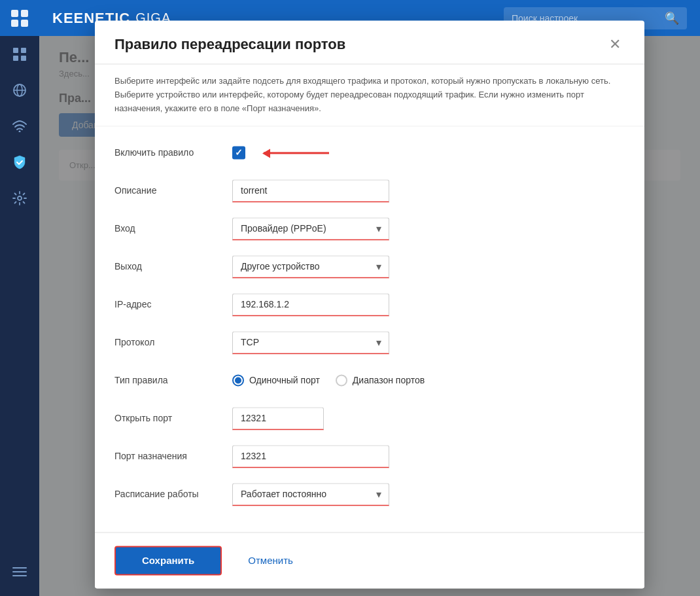  I want to click on sidebar-bottom, so click(20, 572).